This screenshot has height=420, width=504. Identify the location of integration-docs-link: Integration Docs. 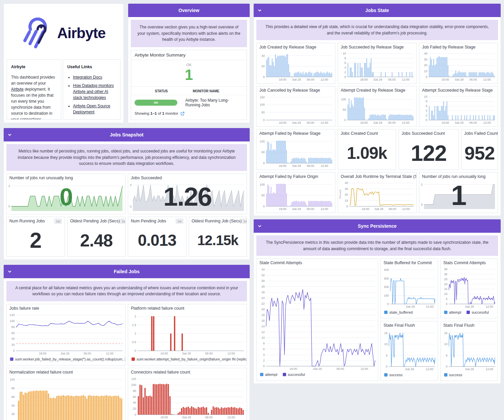
(88, 77).